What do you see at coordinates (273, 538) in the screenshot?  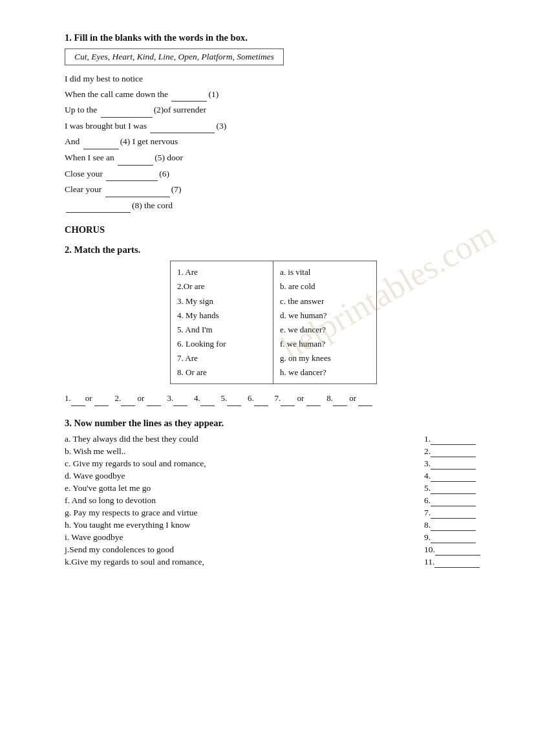 I see `list-item: i. Wave goodbye 9.` at bounding box center [273, 538].